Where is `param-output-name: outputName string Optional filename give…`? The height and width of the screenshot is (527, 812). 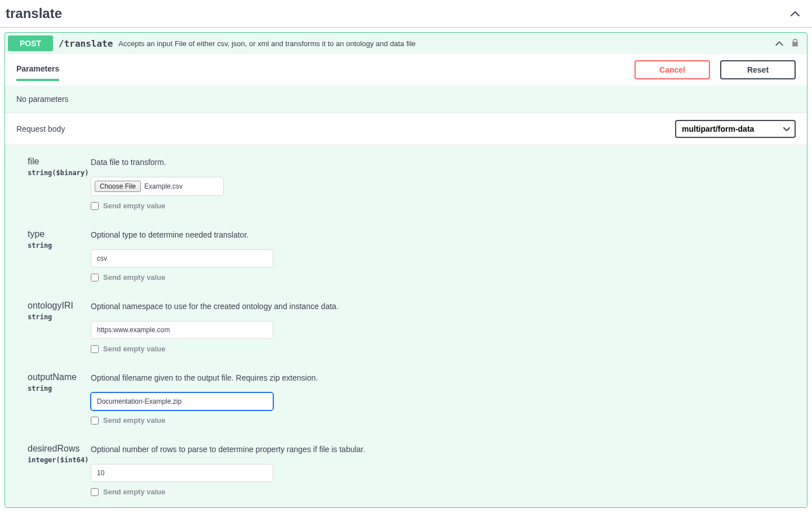 param-output-name: outputName string Optional filename give… is located at coordinates (411, 399).